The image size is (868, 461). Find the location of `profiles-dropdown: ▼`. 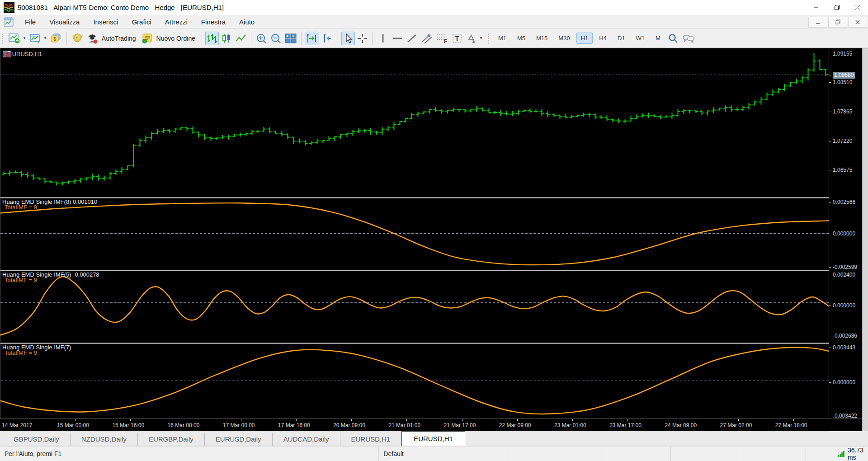

profiles-dropdown: ▼ is located at coordinates (45, 38).